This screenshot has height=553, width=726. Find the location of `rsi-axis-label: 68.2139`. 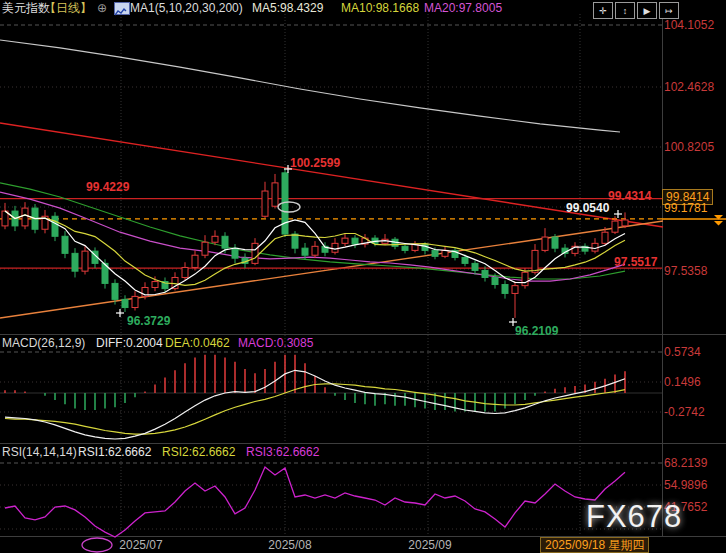

rsi-axis-label: 68.2139 is located at coordinates (686, 463).